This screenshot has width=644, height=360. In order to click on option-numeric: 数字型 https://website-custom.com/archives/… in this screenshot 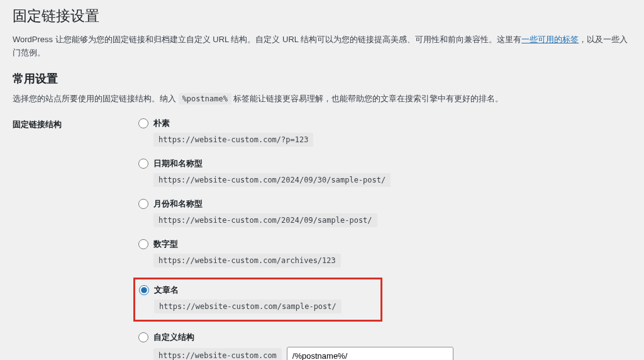, I will do `click(385, 253)`.